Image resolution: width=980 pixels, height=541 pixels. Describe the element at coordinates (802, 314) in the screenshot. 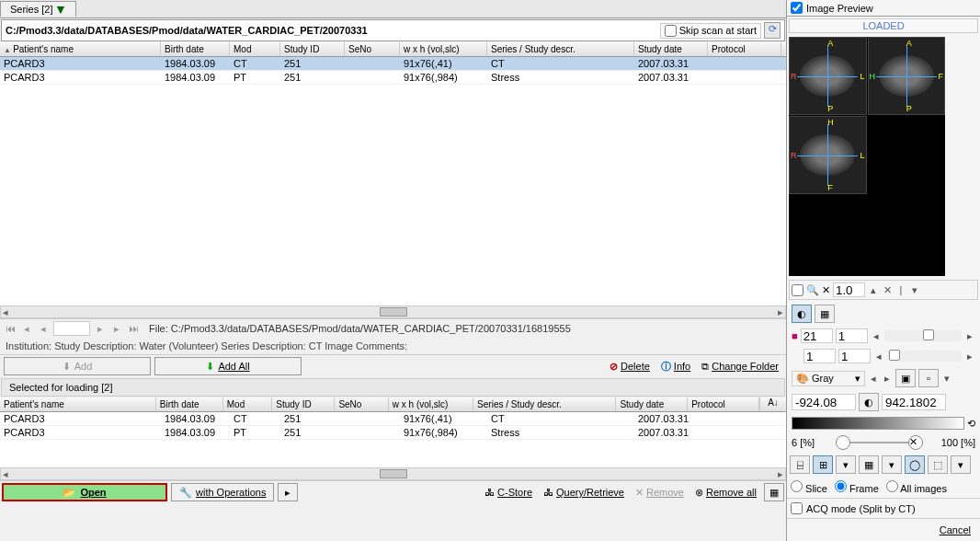

I see `contrast-tab: ◐` at that location.